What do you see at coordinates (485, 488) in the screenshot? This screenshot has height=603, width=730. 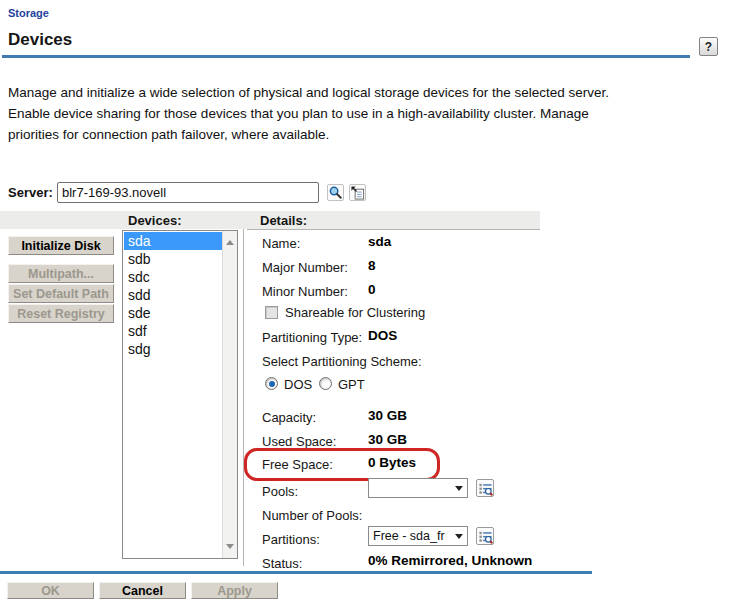 I see `pools-browse-button` at bounding box center [485, 488].